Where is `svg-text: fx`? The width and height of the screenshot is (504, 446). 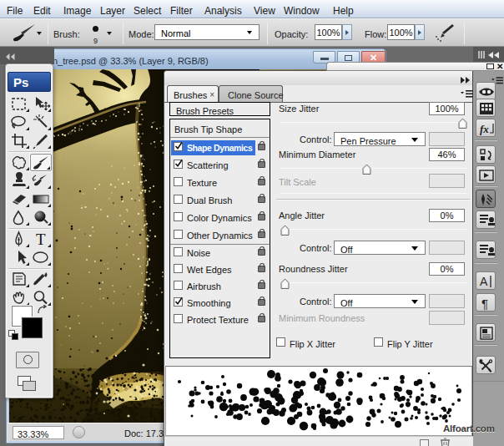
svg-text: fx is located at coordinates (484, 129).